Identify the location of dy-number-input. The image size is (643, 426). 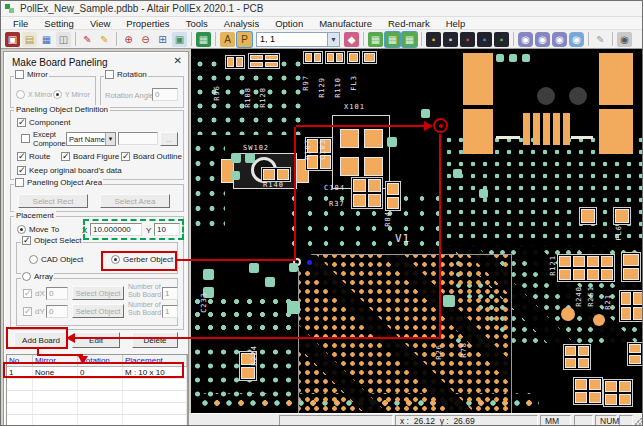
(170, 312).